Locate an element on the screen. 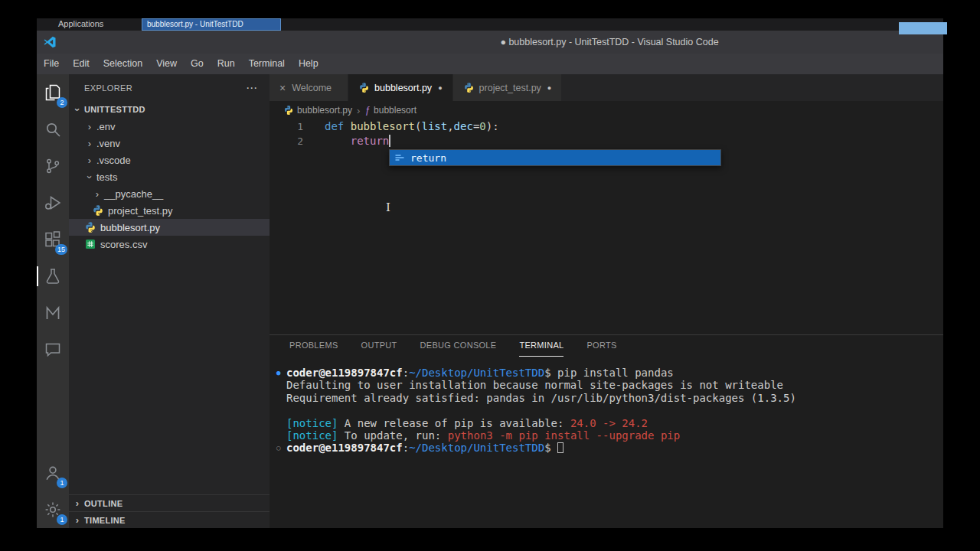 This screenshot has height=551, width=980. badge: 1 is located at coordinates (62, 483).